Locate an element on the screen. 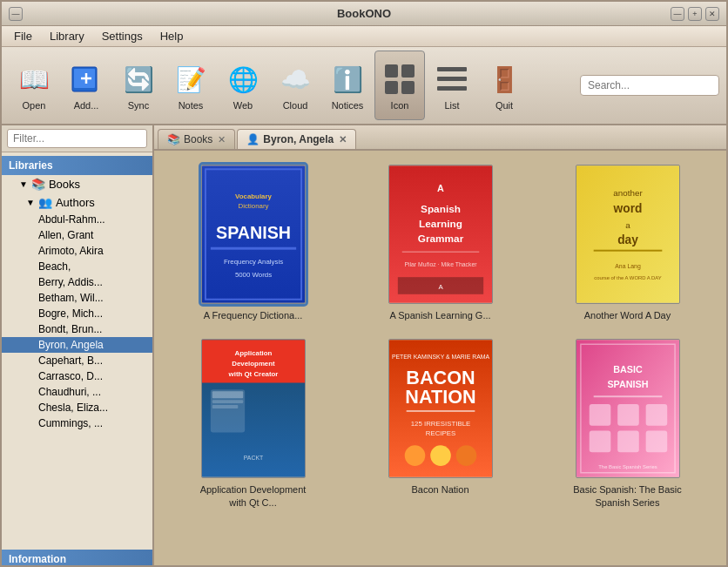  svg-text: course of the A WORD A DAY is located at coordinates (628, 278).